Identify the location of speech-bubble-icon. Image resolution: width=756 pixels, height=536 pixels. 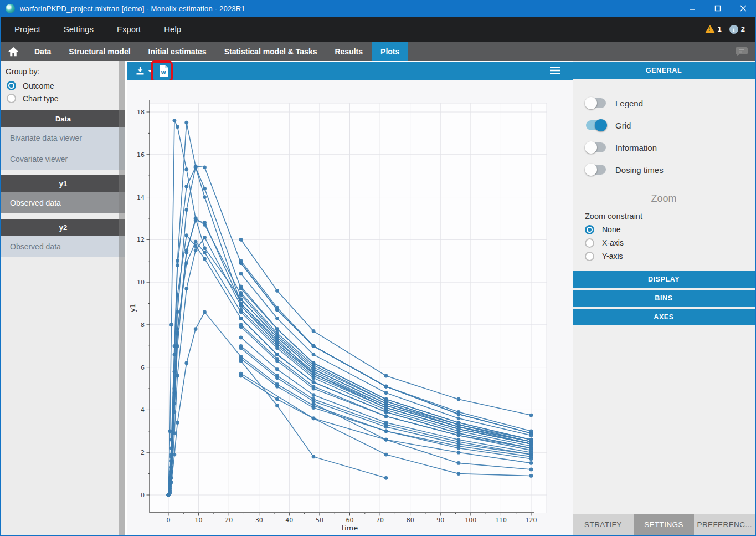
(742, 52).